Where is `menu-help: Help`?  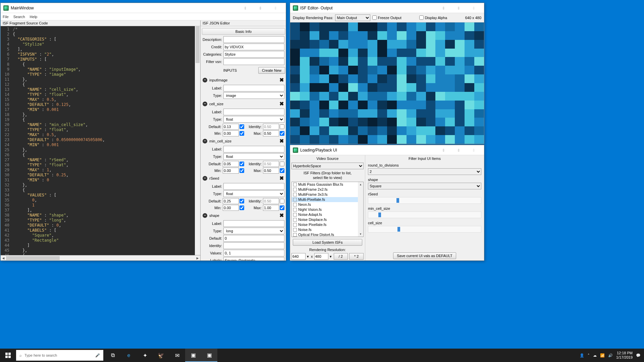 menu-help: Help is located at coordinates (34, 17).